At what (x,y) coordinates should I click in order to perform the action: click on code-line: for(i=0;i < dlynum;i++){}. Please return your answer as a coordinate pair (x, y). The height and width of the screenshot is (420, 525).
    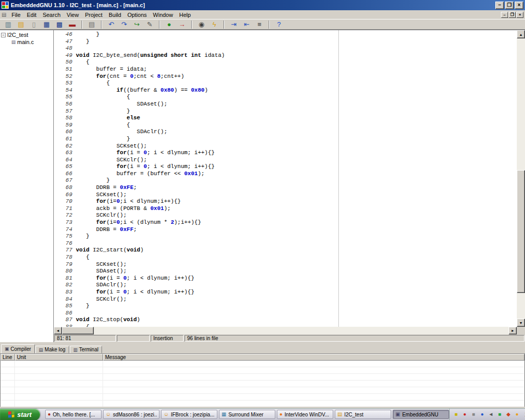
    Looking at the image, I should click on (296, 202).